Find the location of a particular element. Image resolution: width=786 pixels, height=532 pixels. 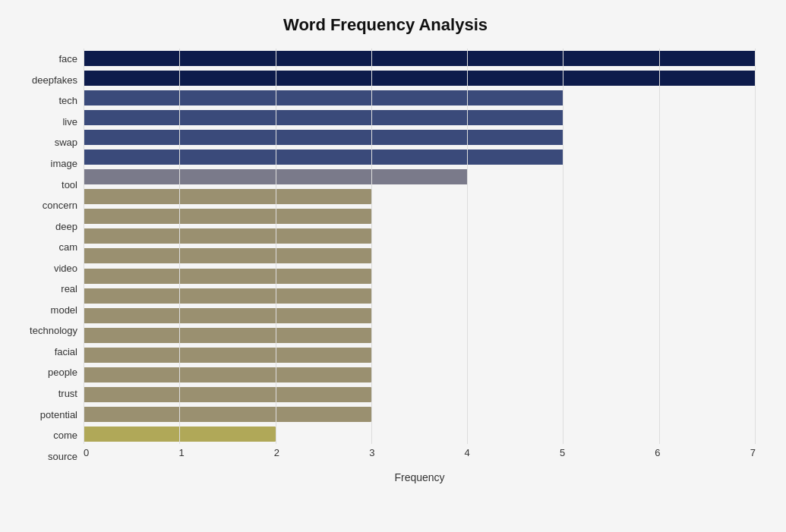

x-tick: 4 is located at coordinates (468, 452).